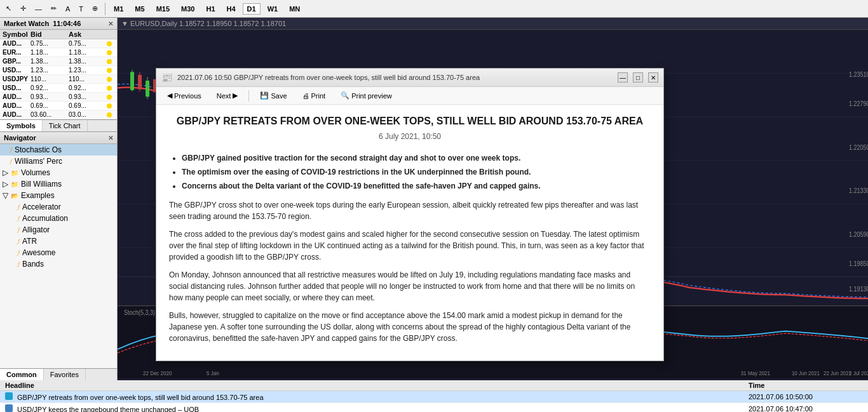 This screenshot has height=412, width=868. Describe the element at coordinates (203, 23) in the screenshot. I see `chart-symbol-info: ▼ EURUSD,Daily 1.18572 1.18950 1.18572 1…` at that location.